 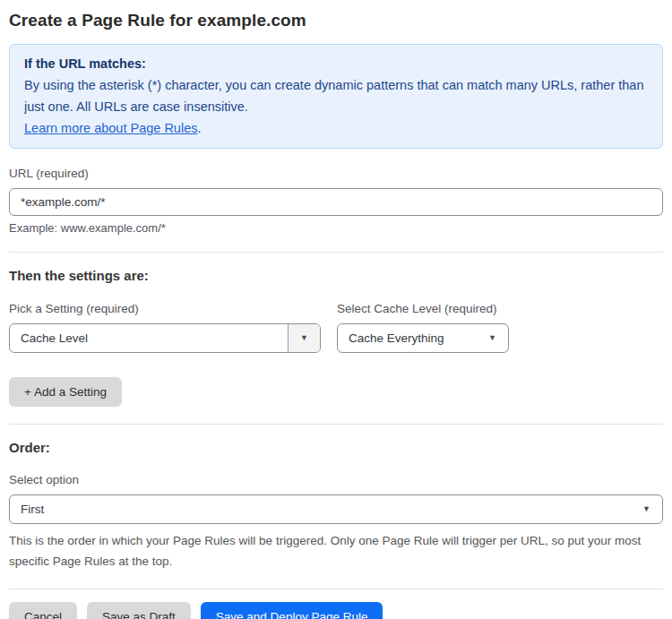 I want to click on save-draft-button: Save as Draft, so click(x=139, y=611).